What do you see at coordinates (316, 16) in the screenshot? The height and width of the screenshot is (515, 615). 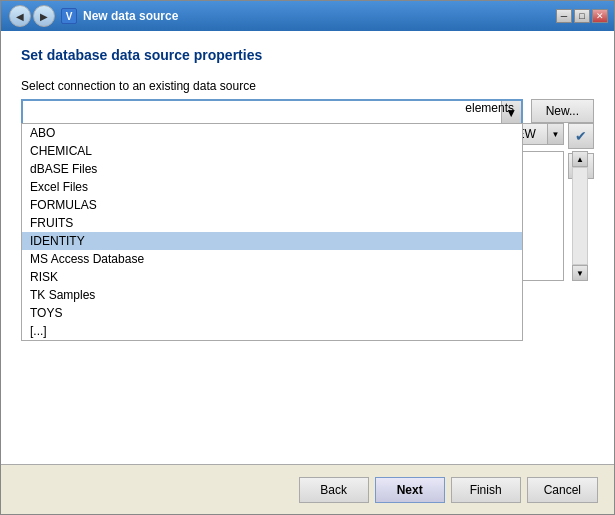 I see `window-title: New data source` at bounding box center [316, 16].